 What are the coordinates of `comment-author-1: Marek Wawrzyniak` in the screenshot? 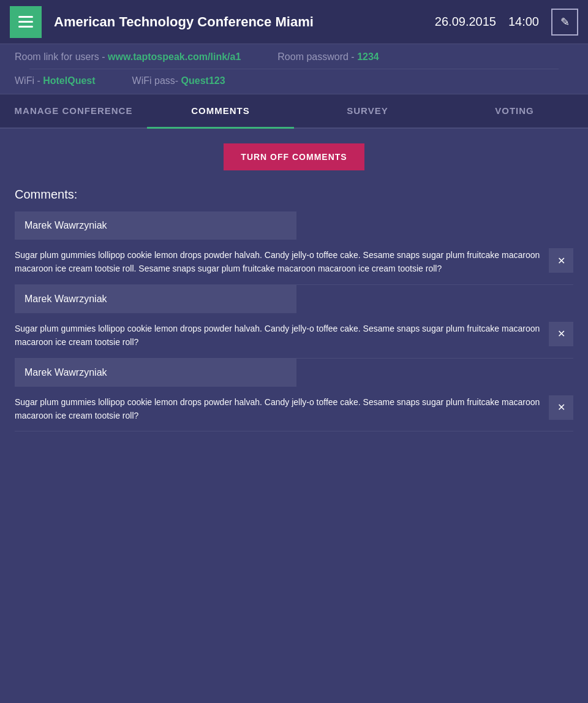 It's located at (156, 226).